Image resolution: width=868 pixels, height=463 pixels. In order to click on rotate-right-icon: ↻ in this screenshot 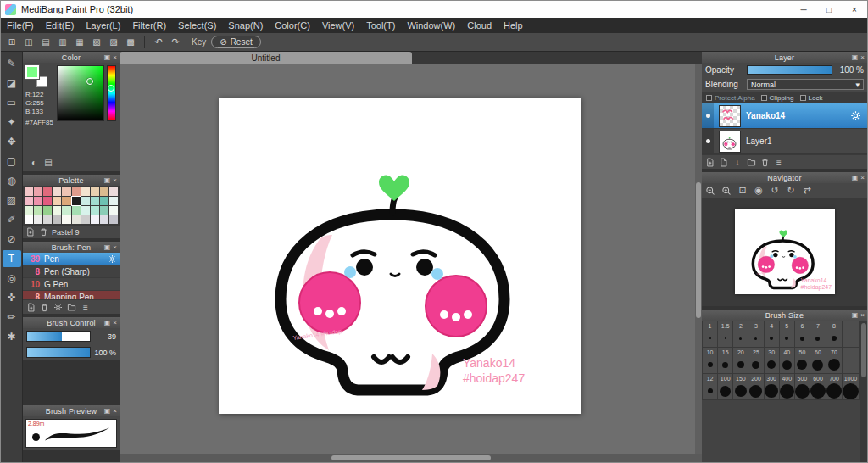, I will do `click(791, 191)`.